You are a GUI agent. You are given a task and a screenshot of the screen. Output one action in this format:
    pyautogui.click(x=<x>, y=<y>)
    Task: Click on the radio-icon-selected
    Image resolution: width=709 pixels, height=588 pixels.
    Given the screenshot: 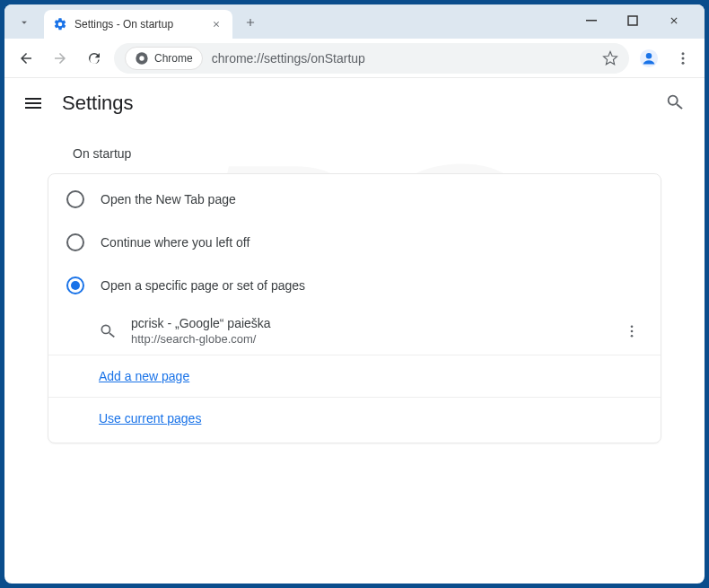 What is the action you would take?
    pyautogui.click(x=75, y=285)
    